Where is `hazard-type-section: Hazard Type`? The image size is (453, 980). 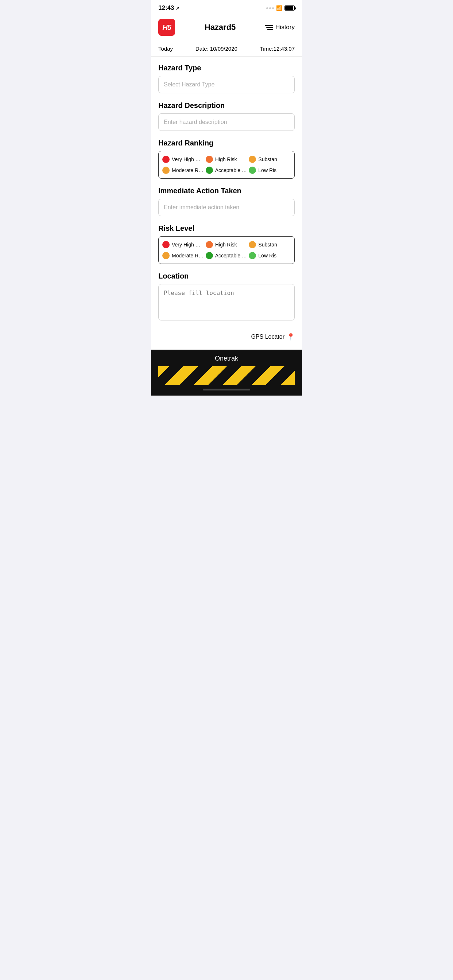
hazard-type-section: Hazard Type is located at coordinates (226, 78).